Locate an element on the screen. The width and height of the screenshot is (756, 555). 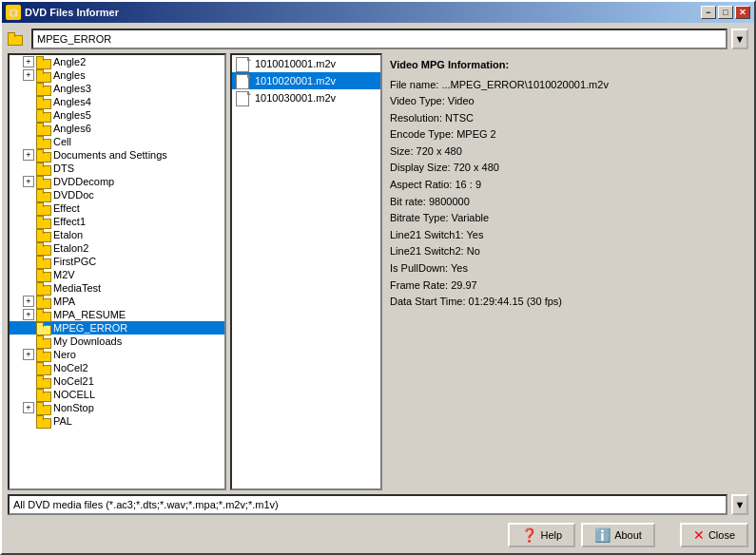
file-item: 1010030001.m2v is located at coordinates (306, 98).